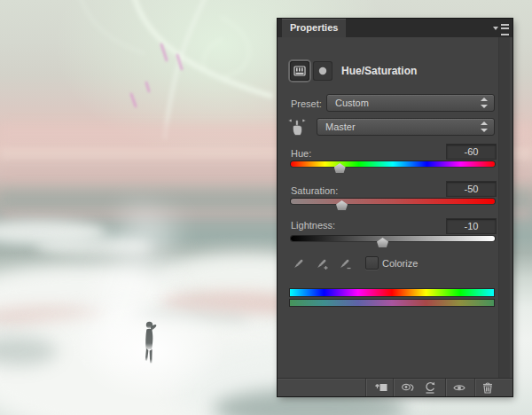  I want to click on eyedropper-add-icon, so click(321, 264).